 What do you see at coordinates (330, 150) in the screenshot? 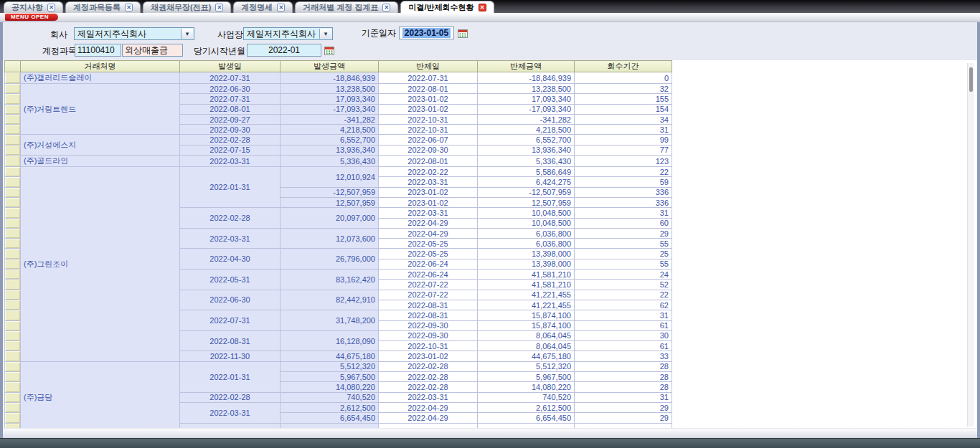
I see `occur-amount-cell: 13,936,340` at bounding box center [330, 150].